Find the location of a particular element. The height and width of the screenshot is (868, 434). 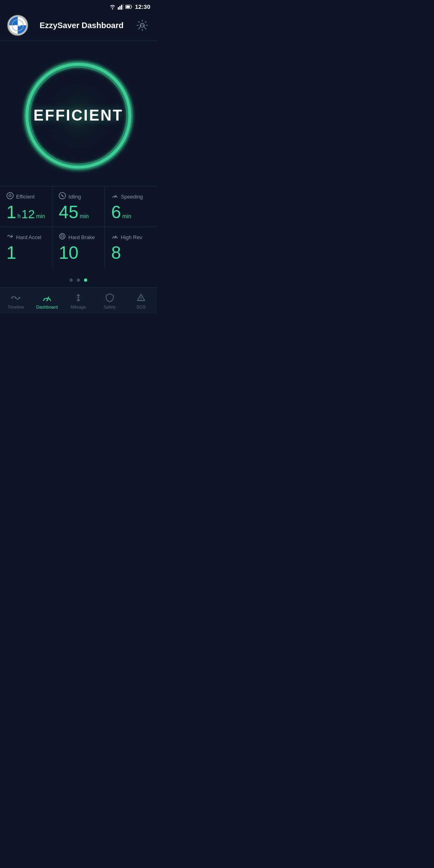

hard-accel-number: 1 is located at coordinates (11, 253).